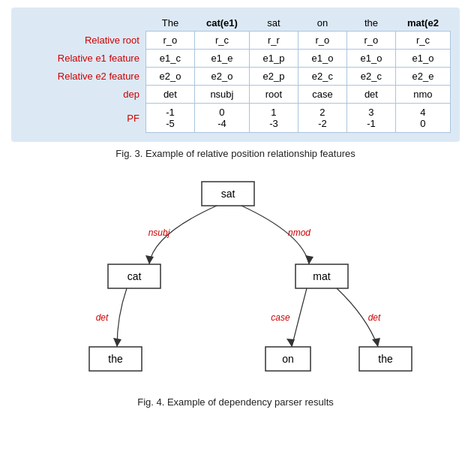  Describe the element at coordinates (370, 77) in the screenshot. I see `cell-2-4: e2_c` at that location.